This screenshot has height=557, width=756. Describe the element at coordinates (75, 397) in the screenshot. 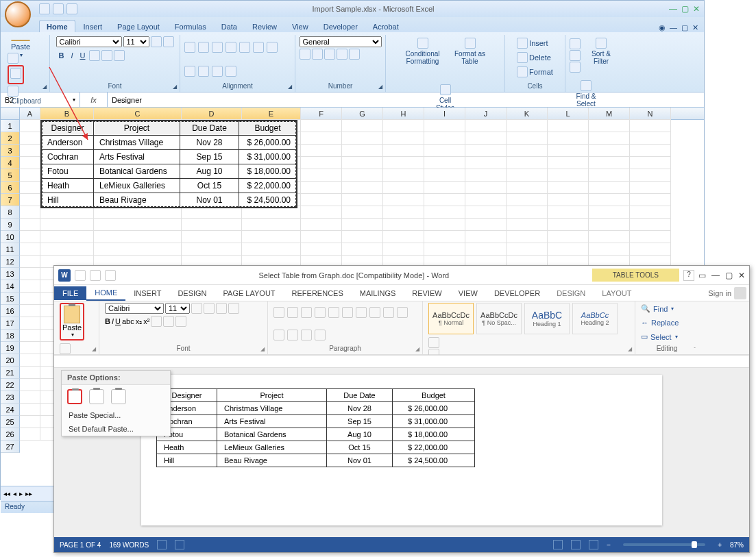

I see `keep-source-formatting-icon` at that location.